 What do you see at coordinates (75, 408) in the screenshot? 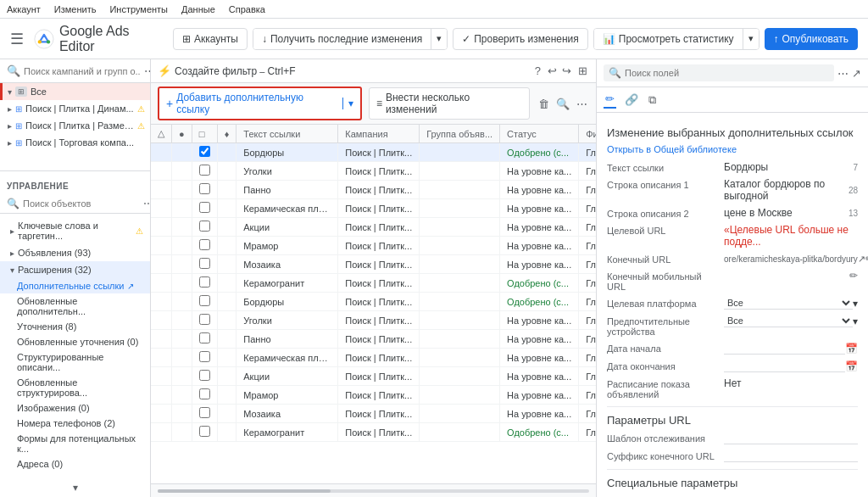
I see `mgmt-sub-item-6: Изображения (0)` at bounding box center [75, 408].